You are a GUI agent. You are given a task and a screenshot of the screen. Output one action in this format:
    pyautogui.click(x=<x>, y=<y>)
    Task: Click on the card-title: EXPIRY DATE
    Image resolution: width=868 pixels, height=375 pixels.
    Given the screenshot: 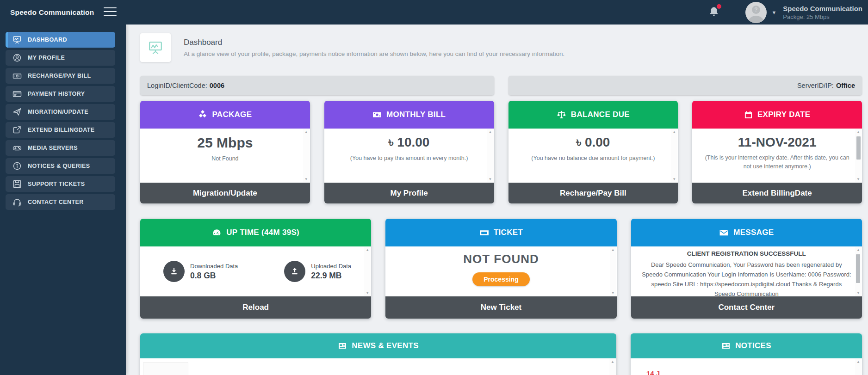 What is the action you would take?
    pyautogui.click(x=784, y=115)
    